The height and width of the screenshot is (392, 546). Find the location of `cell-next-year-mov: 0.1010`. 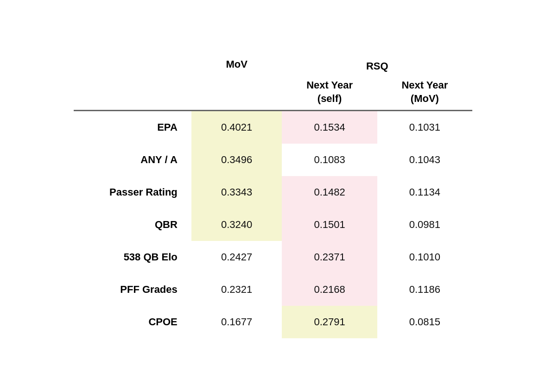

cell-next-year-mov: 0.1010 is located at coordinates (425, 257).